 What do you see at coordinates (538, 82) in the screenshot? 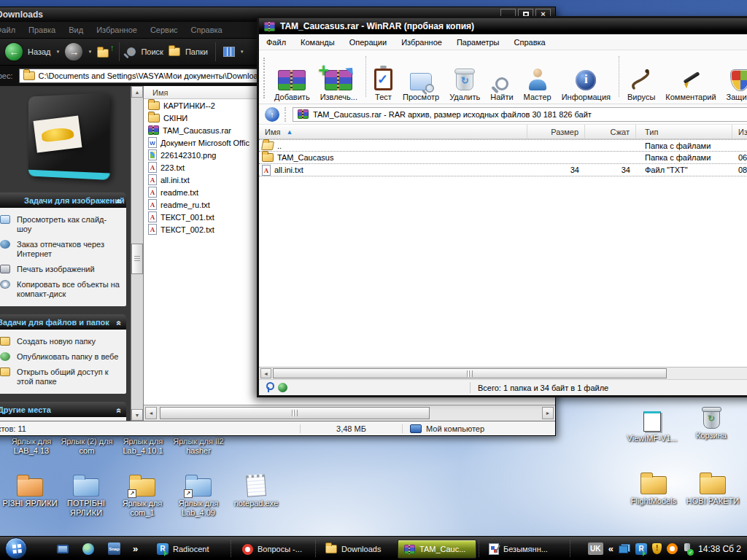
I see `wizard-button: Мастер` at bounding box center [538, 82].